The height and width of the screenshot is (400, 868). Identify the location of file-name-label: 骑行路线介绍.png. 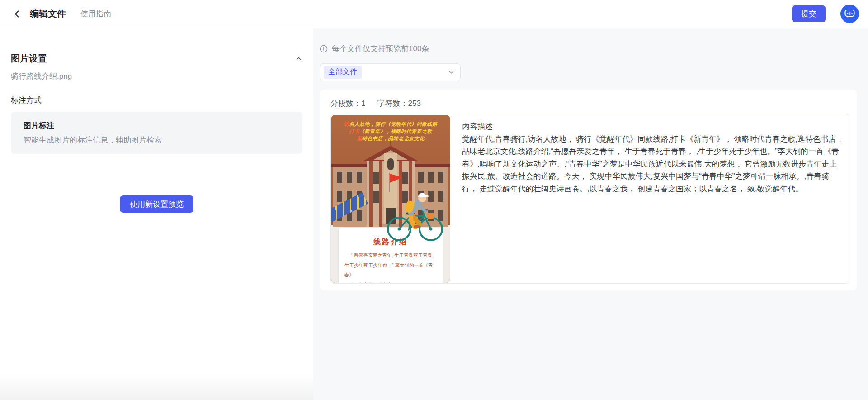
(156, 76).